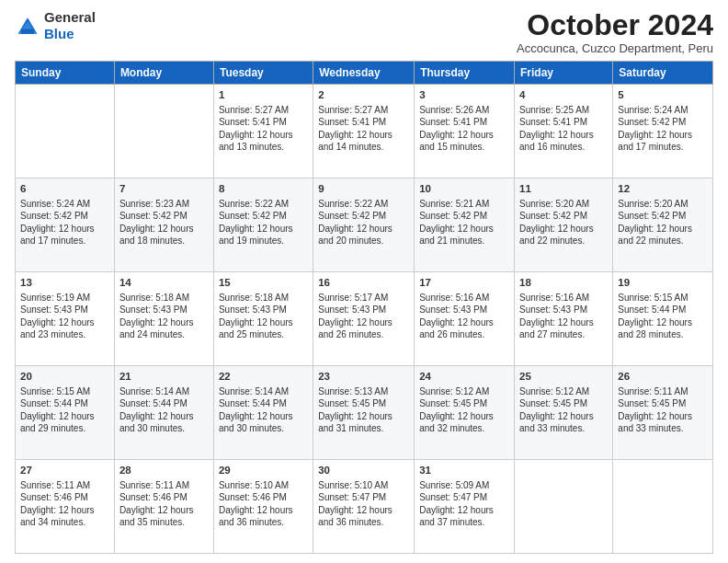 The height and width of the screenshot is (563, 728). Describe the element at coordinates (263, 132) in the screenshot. I see `table-row: 1Sunrise: 5:27 AM Sunset: 5:41 PM Daylig…` at that location.